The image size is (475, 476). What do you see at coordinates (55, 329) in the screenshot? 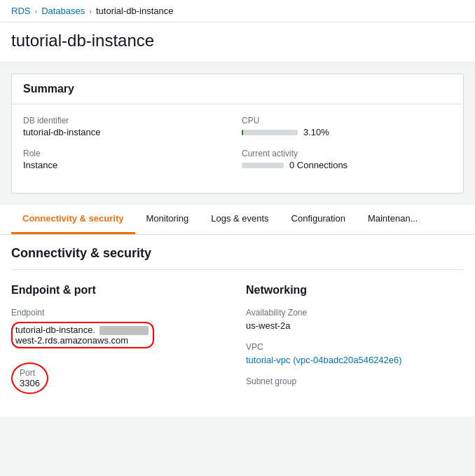
I see `endpoint-prefix: tutorial-db-instance.` at bounding box center [55, 329].